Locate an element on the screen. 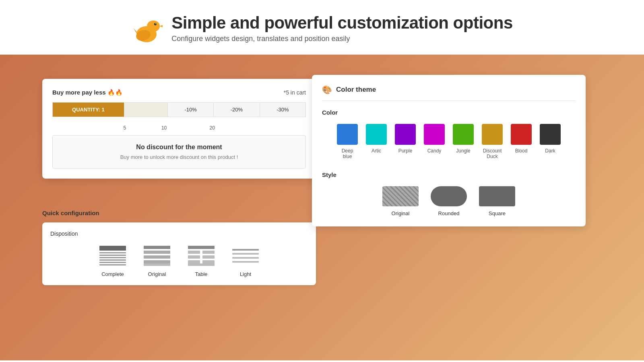 The height and width of the screenshot is (362, 644). square-style-label: Square is located at coordinates (497, 213).